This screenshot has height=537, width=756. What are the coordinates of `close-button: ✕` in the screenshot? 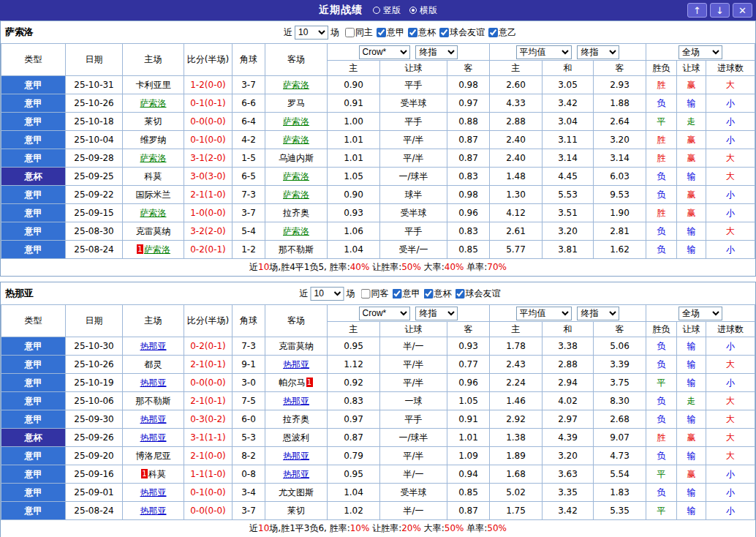 It's located at (743, 10).